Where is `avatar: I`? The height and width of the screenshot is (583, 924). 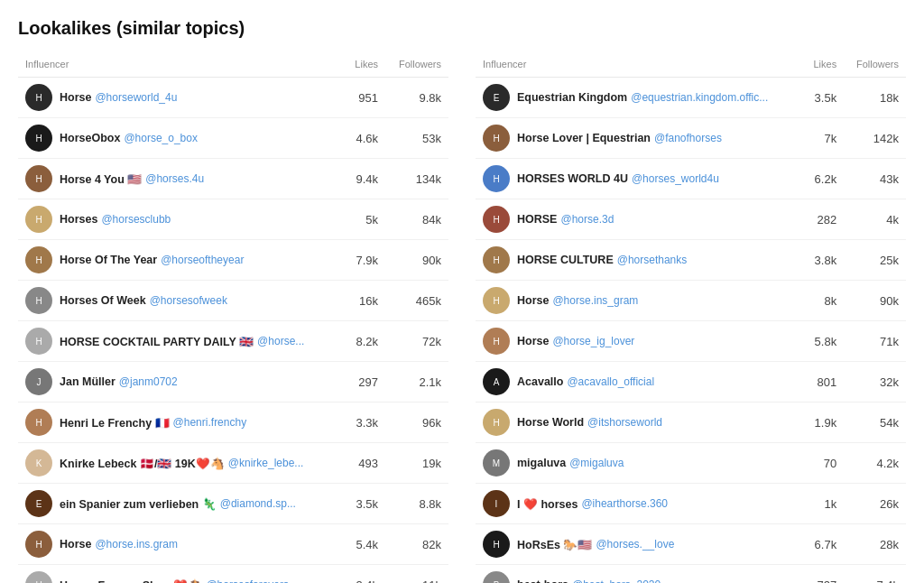
avatar: I is located at coordinates (496, 504).